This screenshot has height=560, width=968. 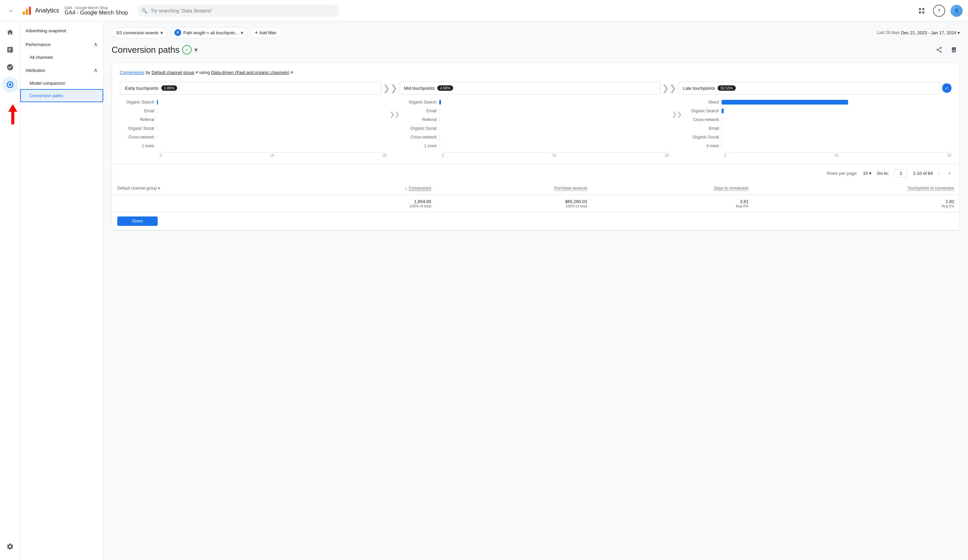 I want to click on add-filter-button: + Add filter, so click(x=266, y=33).